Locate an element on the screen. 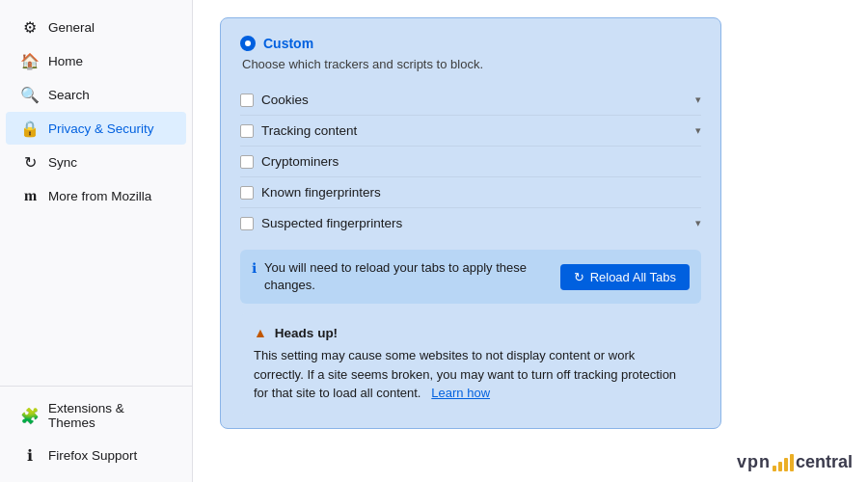 This screenshot has height=482, width=868. sidebar-label-sync: Sync is located at coordinates (63, 162).